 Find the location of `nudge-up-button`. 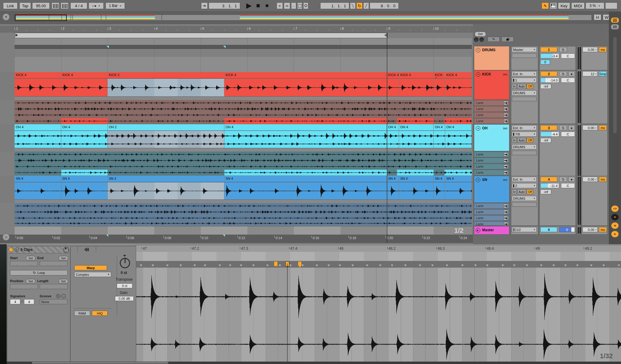

nudge-up-button is located at coordinates (65, 6).